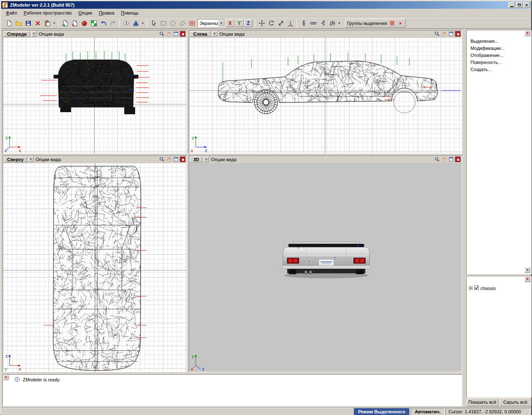 The width and height of the screenshot is (532, 415). I want to click on menu-workspace: Рабочее пространство, so click(48, 13).